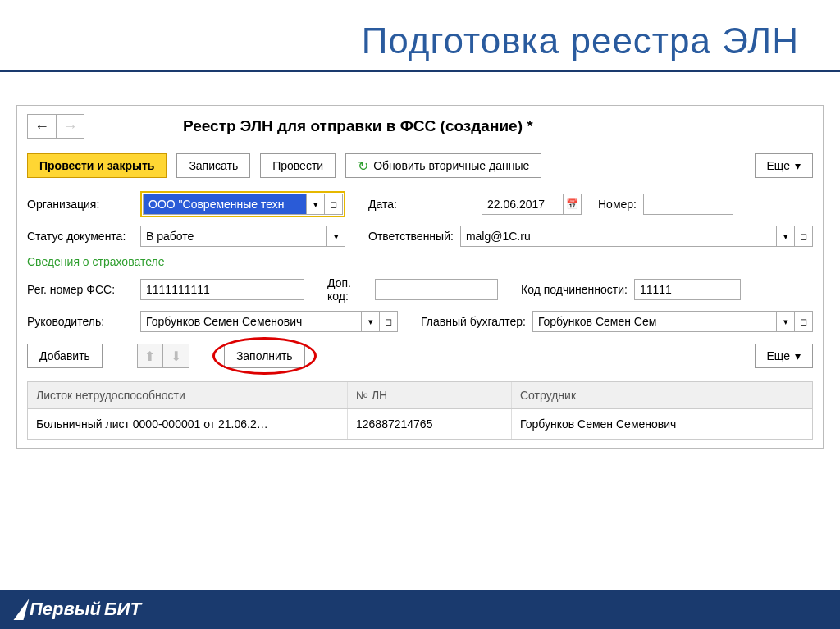  I want to click on data-table: Листок нетрудоспособности № ЛН Сотрудник…, so click(420, 410).